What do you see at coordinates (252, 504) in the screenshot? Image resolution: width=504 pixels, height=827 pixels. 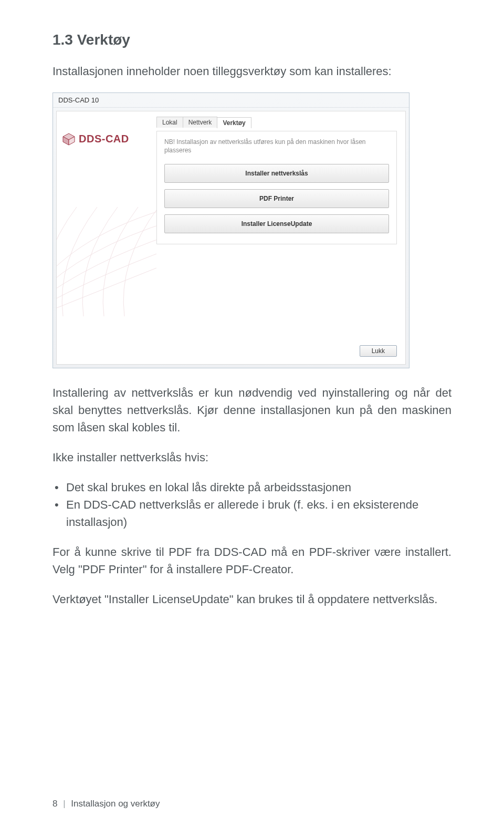 I see `bullet-list: Det skal brukes en lokal lås direkte på …` at bounding box center [252, 504].